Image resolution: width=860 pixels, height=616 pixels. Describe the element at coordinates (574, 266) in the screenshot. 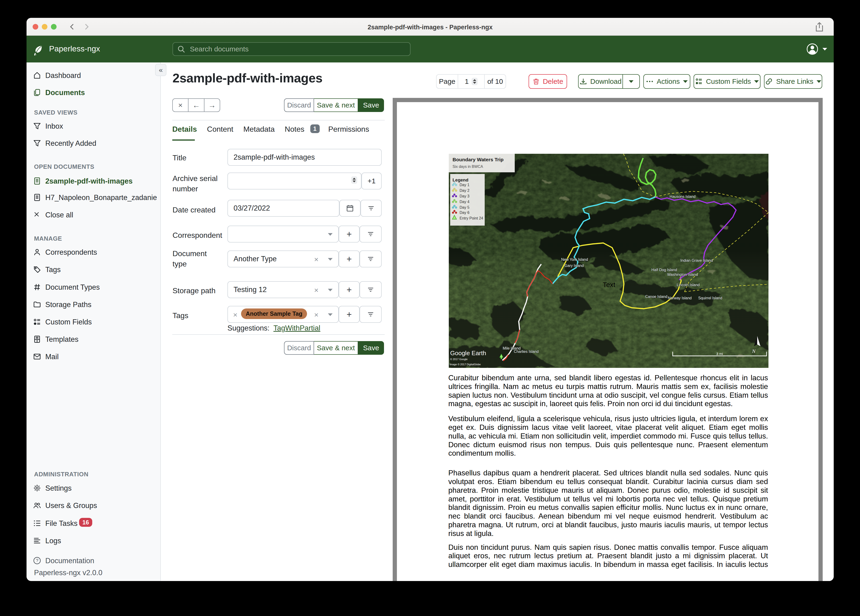

I see `svg-text: Gary Island` at that location.